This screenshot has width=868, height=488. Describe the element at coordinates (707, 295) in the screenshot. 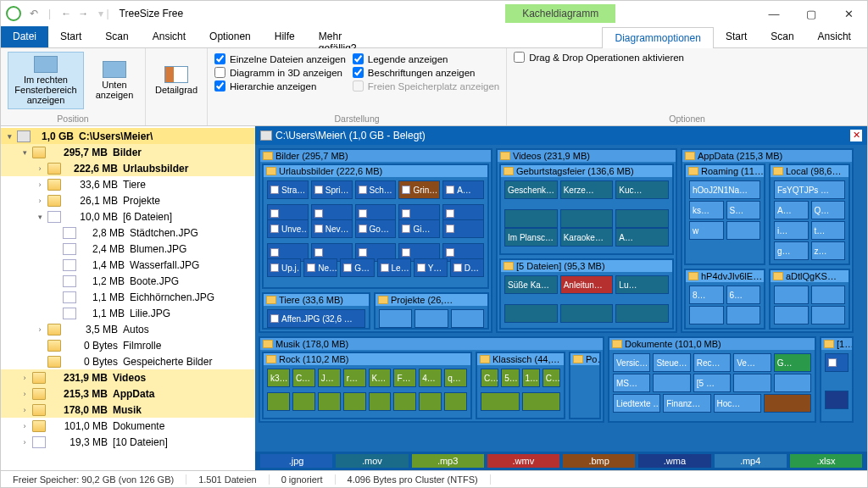

I see `treemap-tile: 8…` at that location.